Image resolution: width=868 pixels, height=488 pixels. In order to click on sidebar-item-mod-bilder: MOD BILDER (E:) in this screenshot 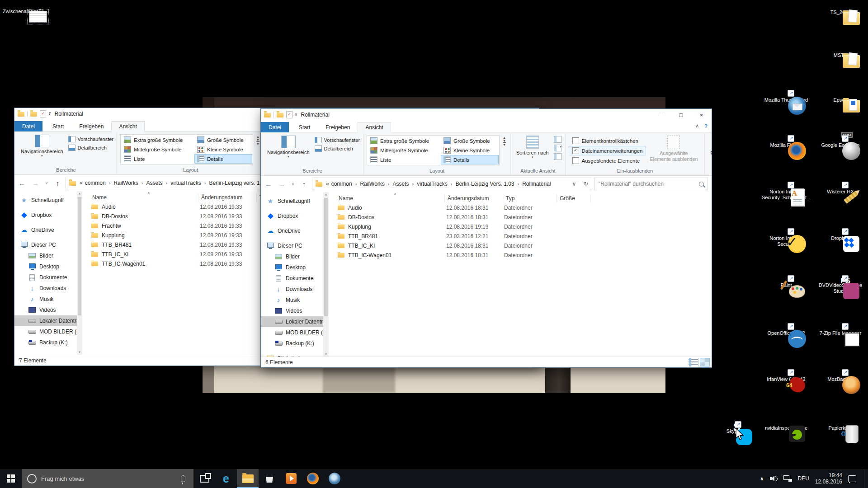, I will do `click(292, 333)`.